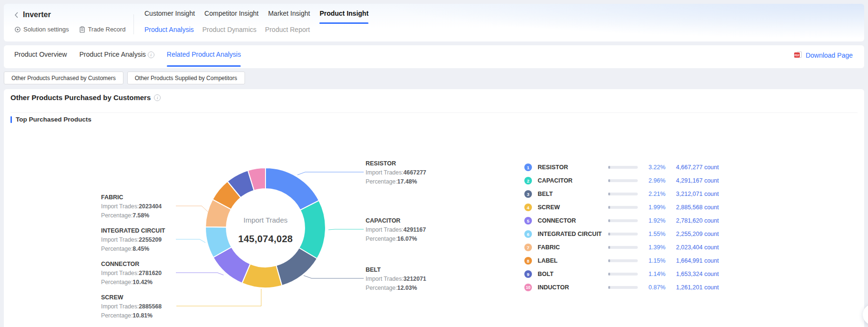 The image size is (868, 327). What do you see at coordinates (695, 194) in the screenshot?
I see `trade-count: 3,212,071 count` at bounding box center [695, 194].